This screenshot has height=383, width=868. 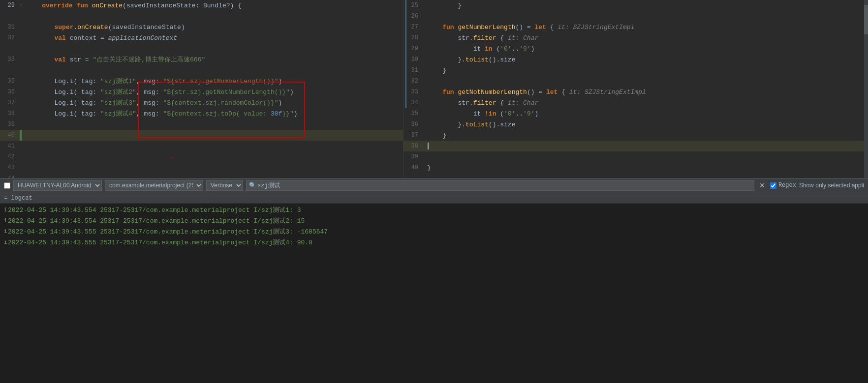 I want to click on right-line-number-28: 28, so click(x=413, y=38).